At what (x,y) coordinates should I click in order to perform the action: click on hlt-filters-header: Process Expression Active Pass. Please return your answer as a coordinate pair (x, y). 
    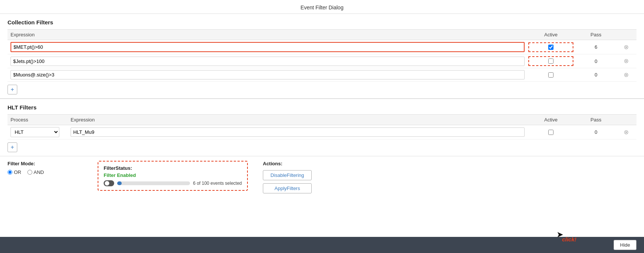
    Looking at the image, I should click on (322, 120).